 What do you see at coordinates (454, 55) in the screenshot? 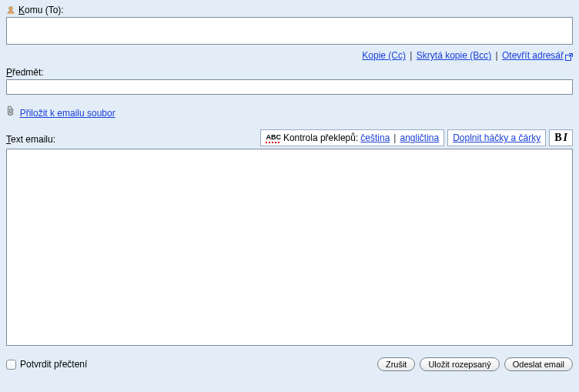
I see `bcc-link: Skrytá kopie (Bcc)` at bounding box center [454, 55].